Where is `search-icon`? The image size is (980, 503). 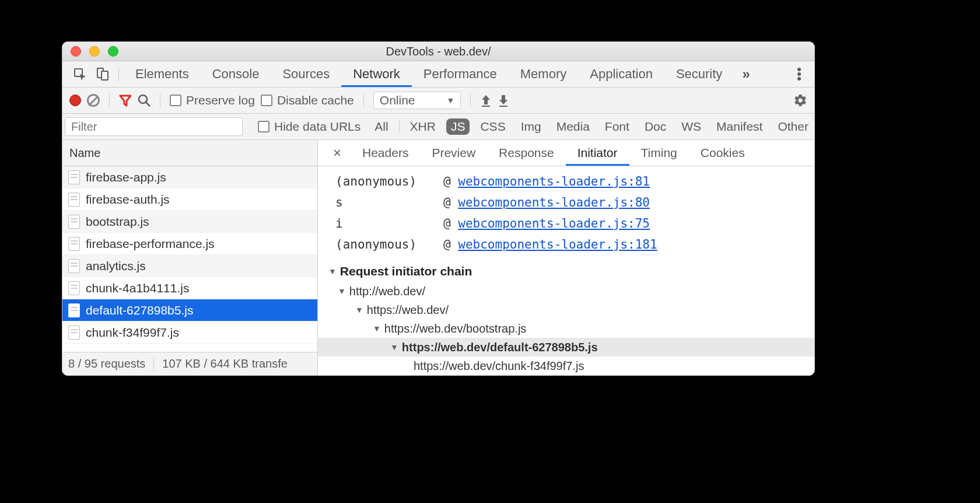 search-icon is located at coordinates (144, 100).